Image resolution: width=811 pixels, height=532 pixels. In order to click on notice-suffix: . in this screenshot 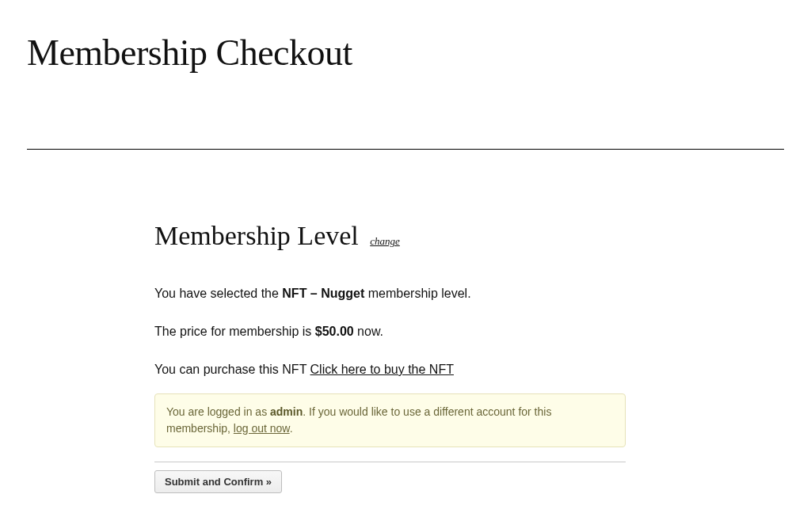, I will do `click(291, 428)`.